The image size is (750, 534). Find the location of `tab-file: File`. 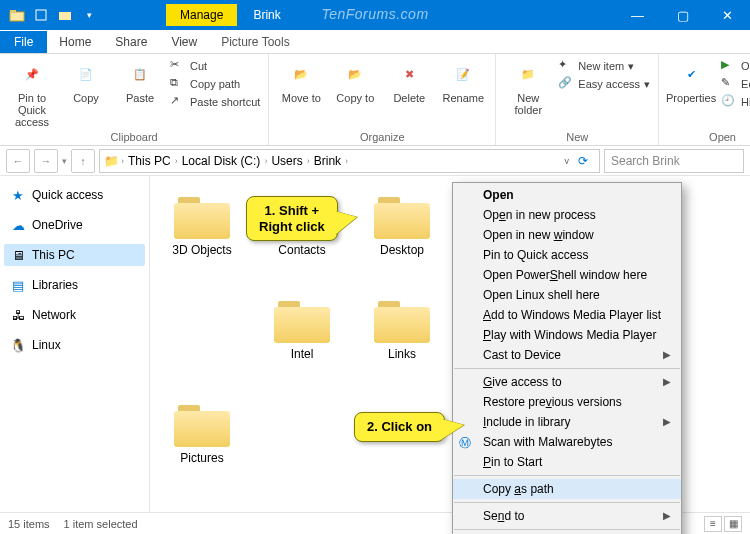

tab-file: File is located at coordinates (24, 42).